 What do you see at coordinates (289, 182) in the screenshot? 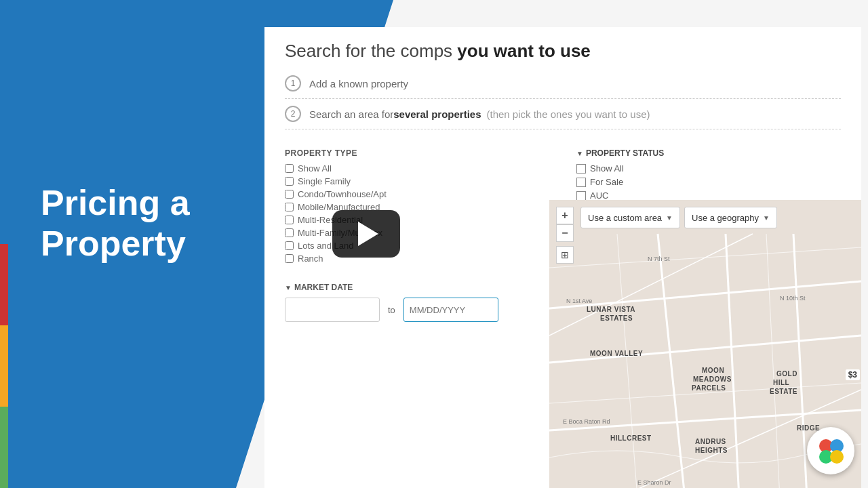
I see `pt-single-family-checkbox` at bounding box center [289, 182].